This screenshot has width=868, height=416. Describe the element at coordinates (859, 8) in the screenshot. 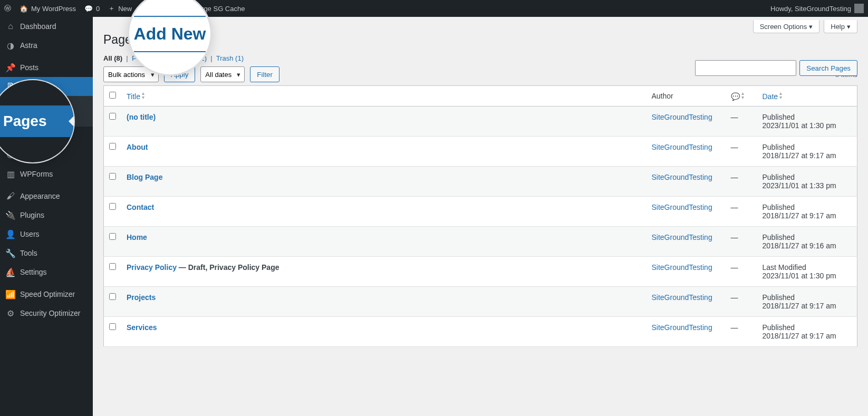

I see `avatar` at that location.